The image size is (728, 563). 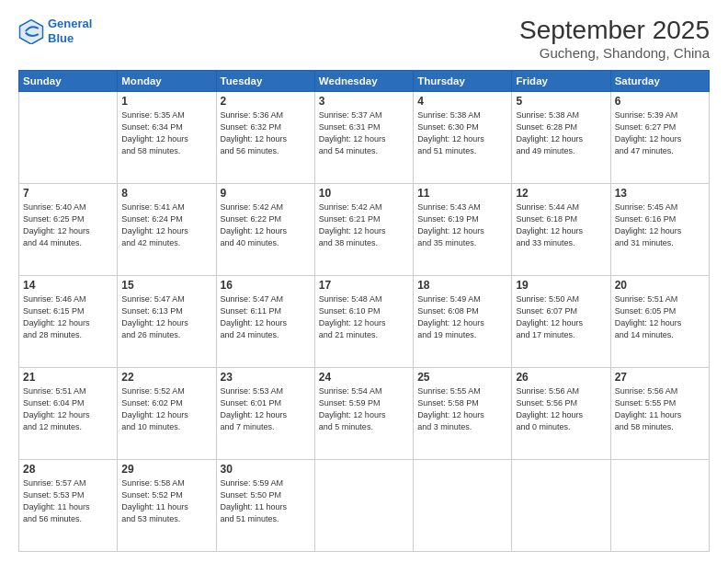 What do you see at coordinates (561, 137) in the screenshot?
I see `calendar-cell: 5Sunrise: 5:38 AM Sunset: 6:28 PM Daylig…` at bounding box center [561, 137].